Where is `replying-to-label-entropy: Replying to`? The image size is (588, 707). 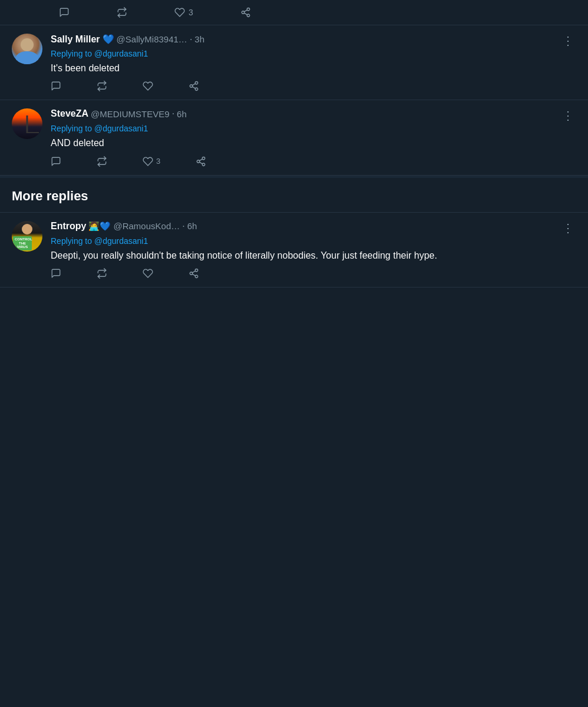
replying-to-label-entropy: Replying to is located at coordinates (71, 241).